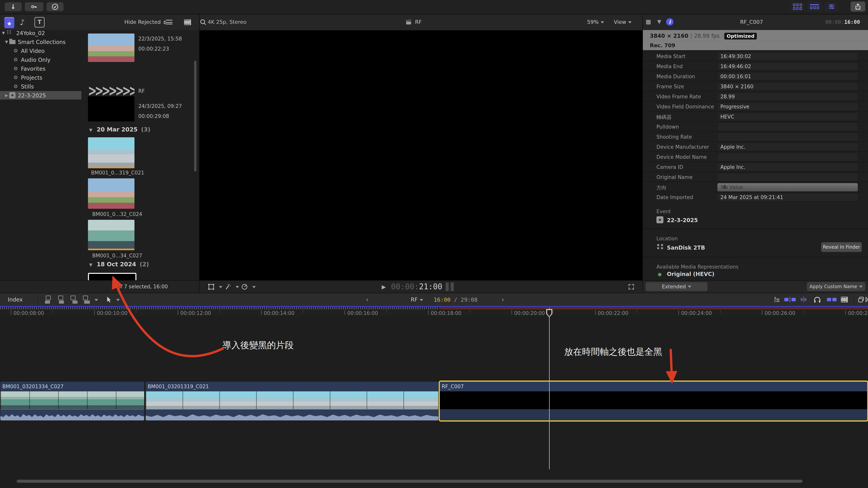 The width and height of the screenshot is (868, 488). What do you see at coordinates (33, 69) in the screenshot?
I see `sidebar-item-label: Favorites` at bounding box center [33, 69].